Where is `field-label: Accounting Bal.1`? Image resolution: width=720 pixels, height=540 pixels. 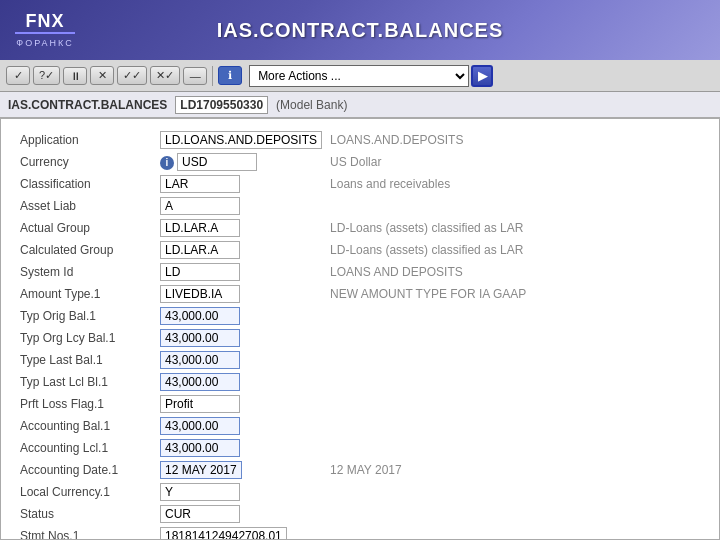
field-label: Accounting Bal.1 is located at coordinates (86, 426).